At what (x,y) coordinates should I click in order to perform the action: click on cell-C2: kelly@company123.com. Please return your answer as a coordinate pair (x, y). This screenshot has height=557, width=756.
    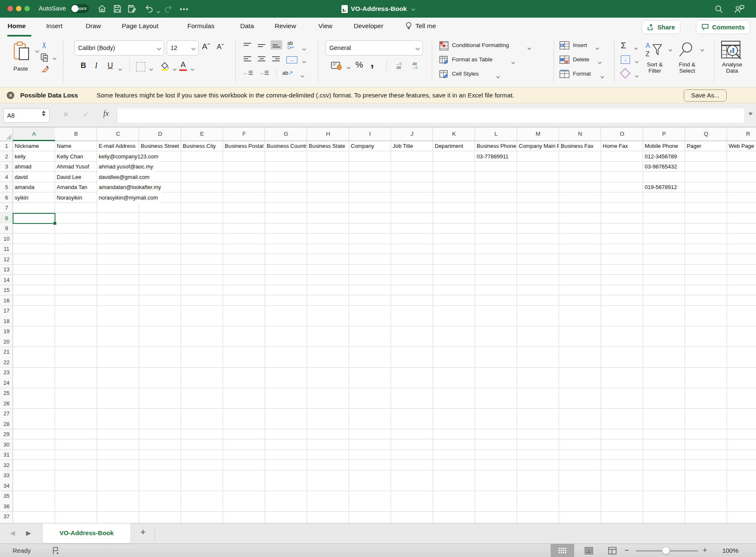
    Looking at the image, I should click on (129, 157).